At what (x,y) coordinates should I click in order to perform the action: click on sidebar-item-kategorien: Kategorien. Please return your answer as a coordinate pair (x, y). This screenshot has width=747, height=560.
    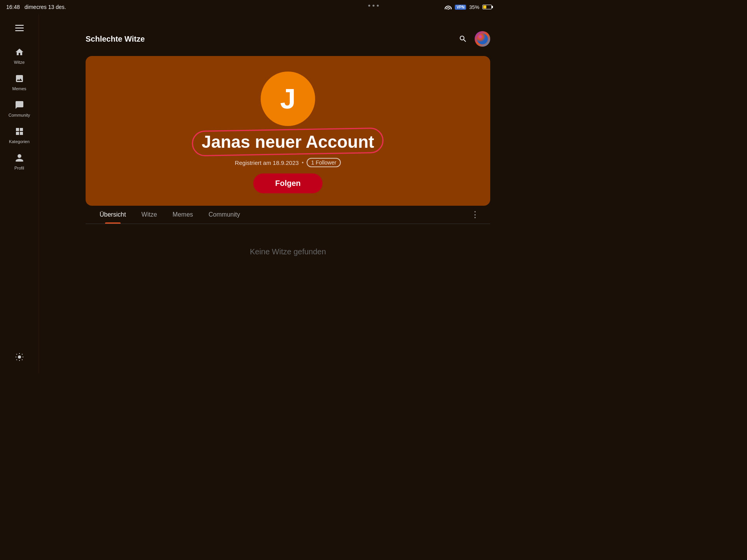
    Looking at the image, I should click on (19, 135).